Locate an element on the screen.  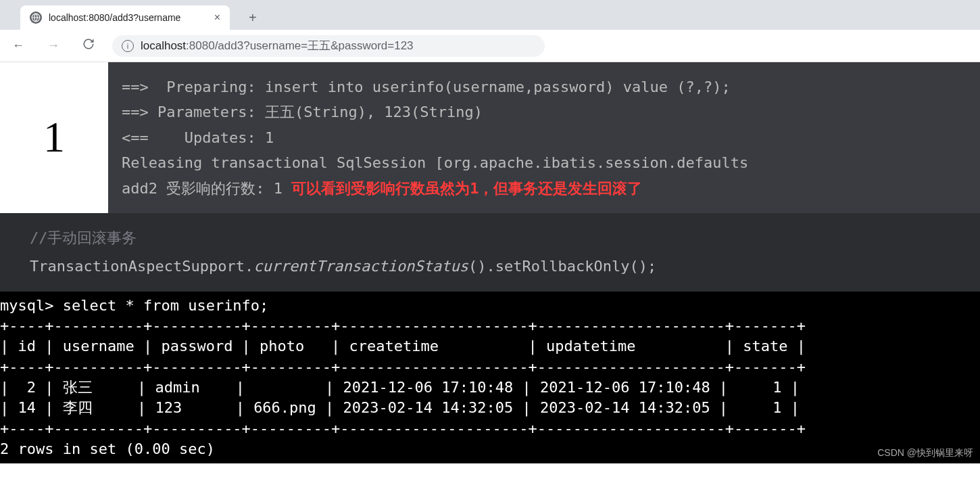
browser-tab: localhost:8080/add3?username × is located at coordinates (125, 18).